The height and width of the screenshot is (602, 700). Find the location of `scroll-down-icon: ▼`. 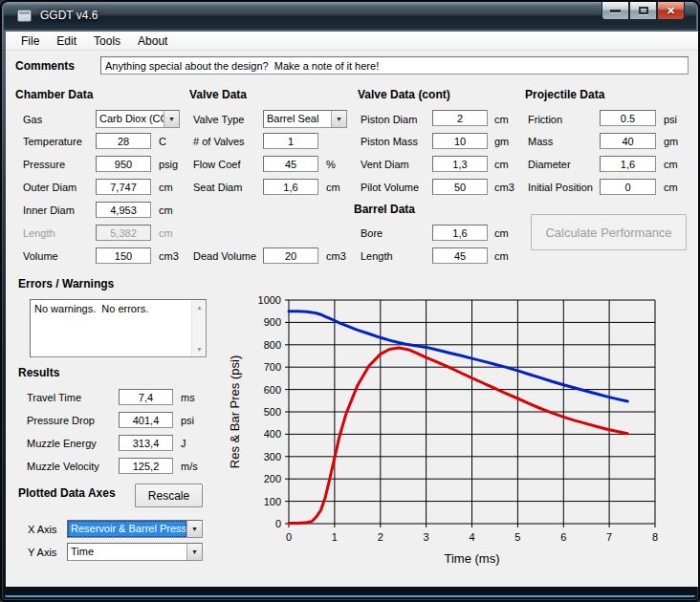

scroll-down-icon: ▼ is located at coordinates (199, 350).